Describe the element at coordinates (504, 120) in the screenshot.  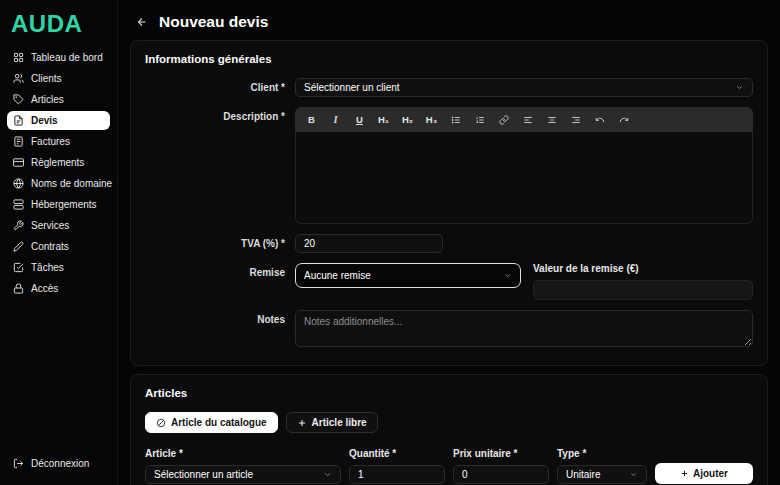
I see `link-icon` at that location.